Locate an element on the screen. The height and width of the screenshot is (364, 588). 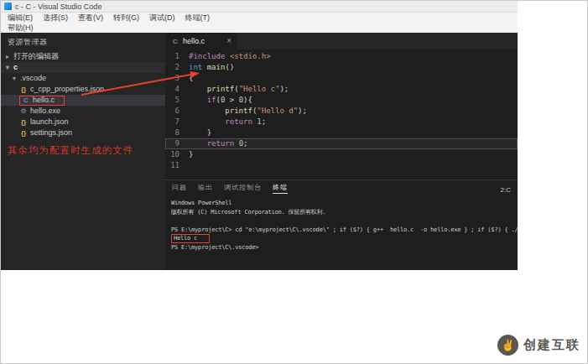
terminal-line: PS E:\myproject\C> cd "e:\myproject\C\.v… is located at coordinates (344, 230).